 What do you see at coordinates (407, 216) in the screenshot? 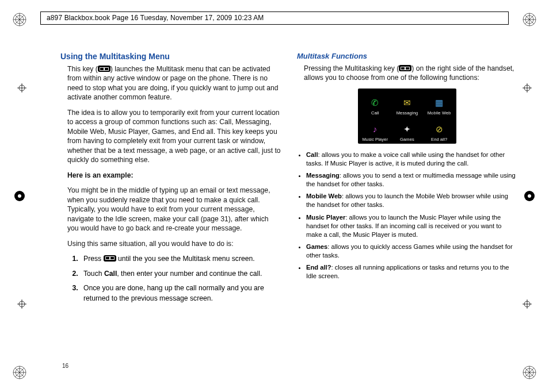
I see `functions-list: Call: allows you to make a voice call wh…` at bounding box center [407, 216].